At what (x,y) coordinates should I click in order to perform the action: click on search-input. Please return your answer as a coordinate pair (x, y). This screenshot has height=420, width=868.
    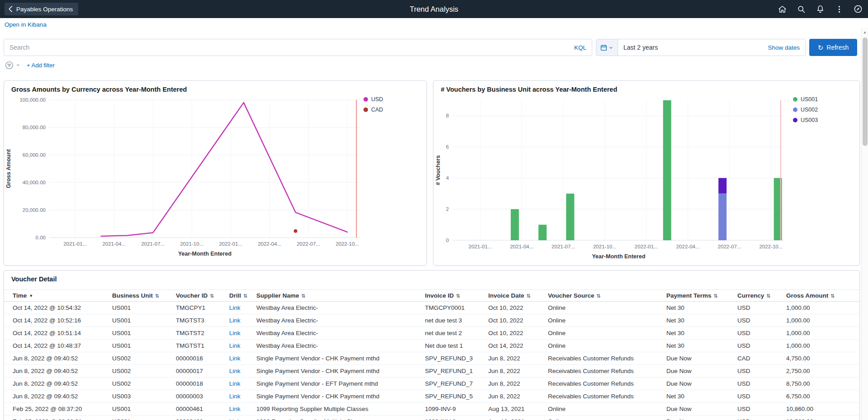
    Looking at the image, I should click on (298, 47).